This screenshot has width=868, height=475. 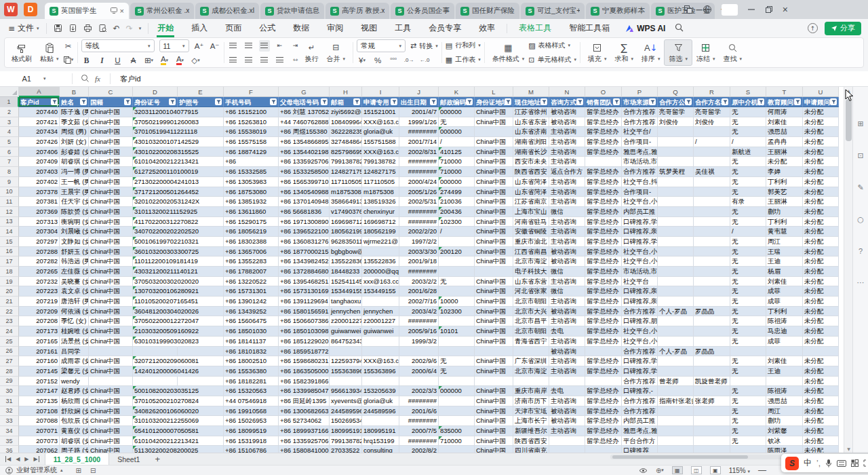 I want to click on cell-R4, so click(x=712, y=132).